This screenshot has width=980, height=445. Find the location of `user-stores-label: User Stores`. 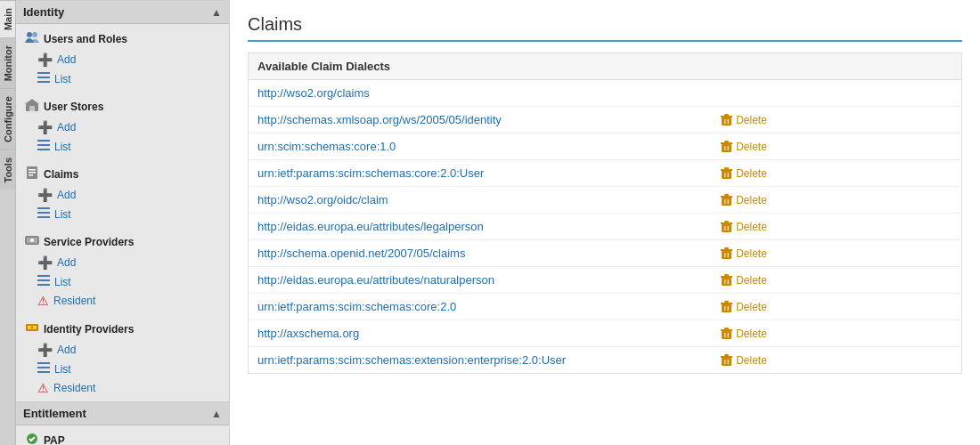

user-stores-label: User Stores is located at coordinates (123, 107).